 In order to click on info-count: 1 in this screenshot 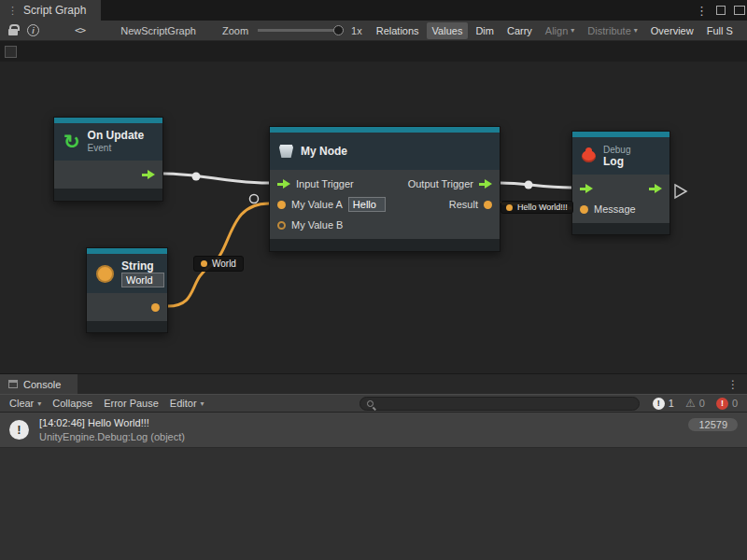, I will do `click(671, 403)`.